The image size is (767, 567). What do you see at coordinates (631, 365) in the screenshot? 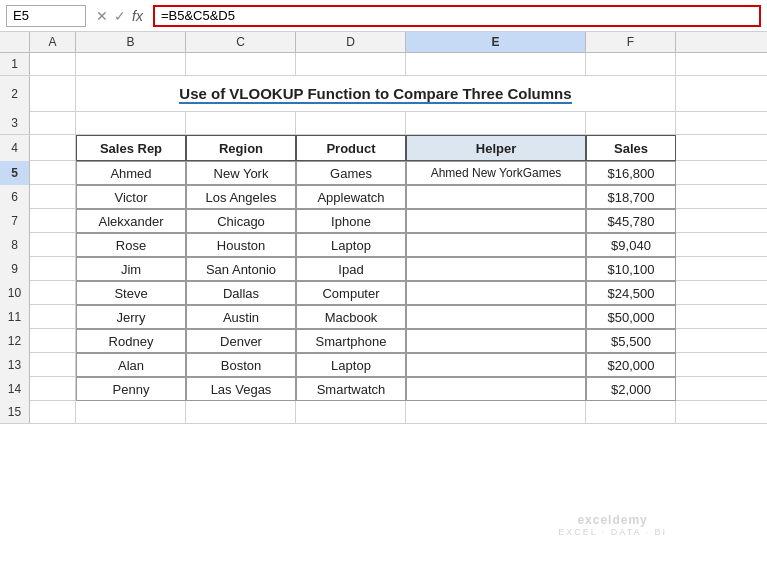
I see `cell-f13: $20,000` at bounding box center [631, 365].